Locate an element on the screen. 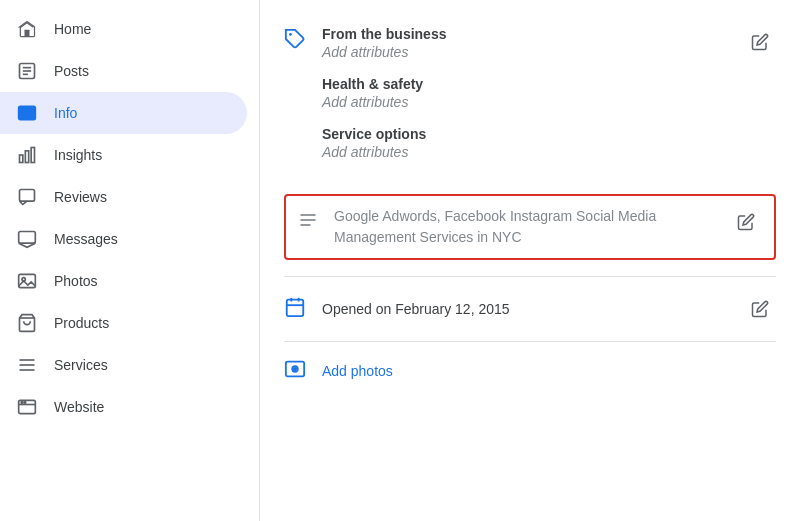 This screenshot has height=521, width=800. description-text: Google Adwords, Facebook Instagram Socia… is located at coordinates (524, 227).